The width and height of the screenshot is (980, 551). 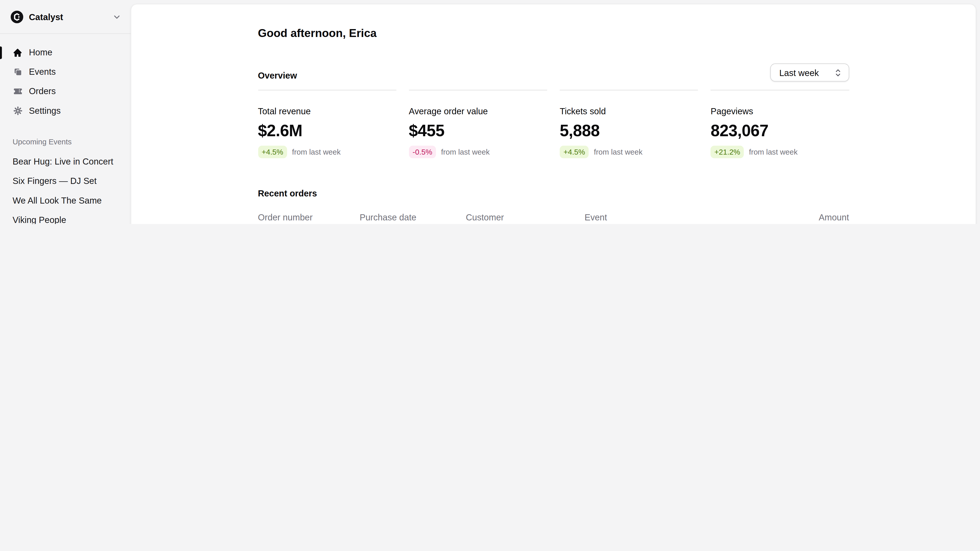 What do you see at coordinates (18, 111) in the screenshot?
I see `settings-icon` at bounding box center [18, 111].